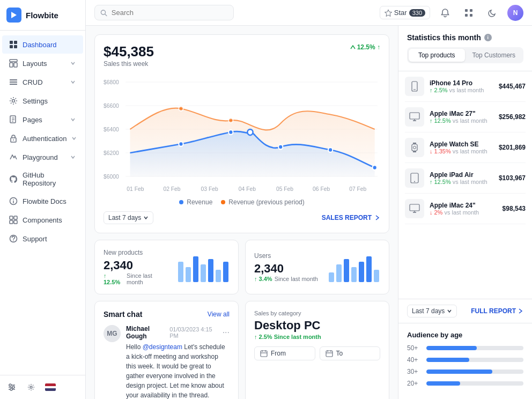 The image size is (532, 399). I want to click on product-thumb-watch, so click(415, 147).